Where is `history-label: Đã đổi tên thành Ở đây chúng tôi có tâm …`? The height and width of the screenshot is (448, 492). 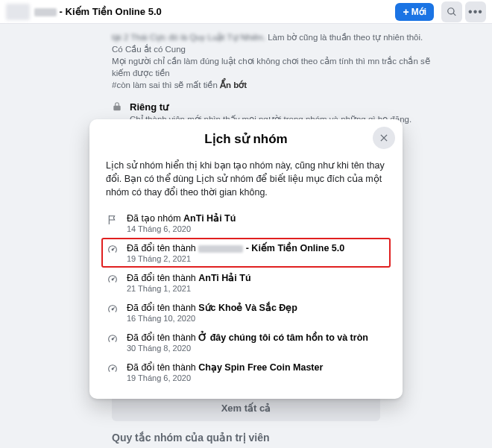 history-label: Đã đổi tên thành Ở đây chúng tôi có tâm … is located at coordinates (256, 337).